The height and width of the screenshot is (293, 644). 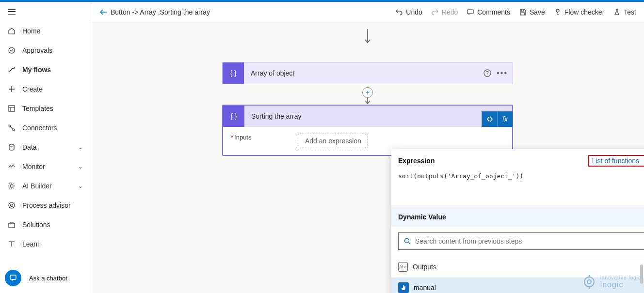 What do you see at coordinates (12, 70) in the screenshot?
I see `flows-icon` at bounding box center [12, 70].